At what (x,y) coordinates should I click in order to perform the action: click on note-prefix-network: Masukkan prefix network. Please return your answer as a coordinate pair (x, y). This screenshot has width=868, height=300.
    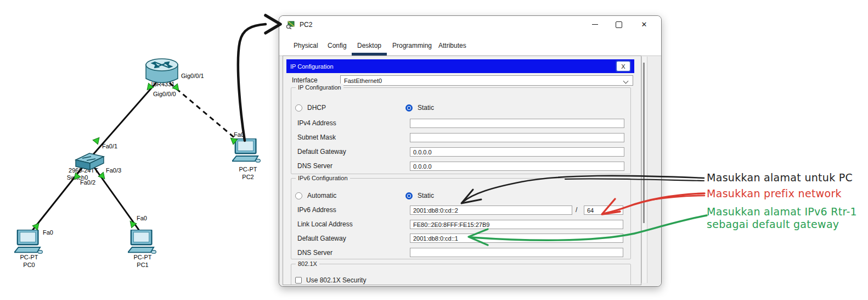
    Looking at the image, I should click on (774, 193).